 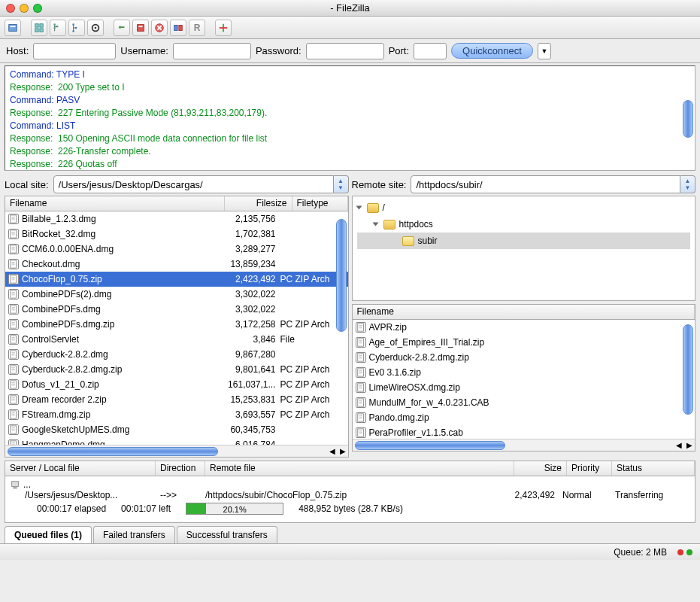 What do you see at coordinates (492, 51) in the screenshot?
I see `quickconnect-button: Quickconnect` at bounding box center [492, 51].